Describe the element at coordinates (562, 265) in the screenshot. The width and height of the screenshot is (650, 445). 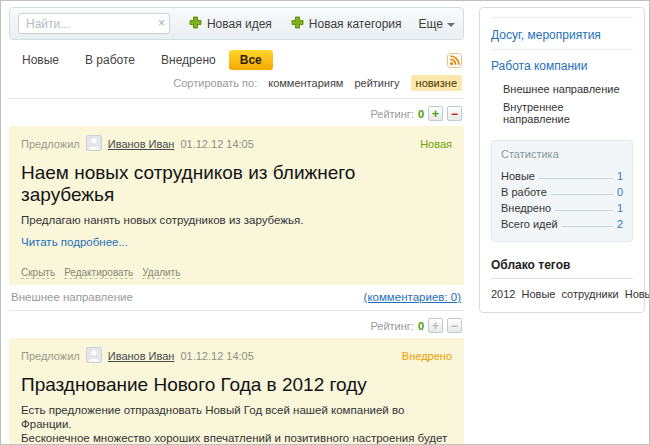
I see `tag-cloud-title: Облако тегов` at that location.